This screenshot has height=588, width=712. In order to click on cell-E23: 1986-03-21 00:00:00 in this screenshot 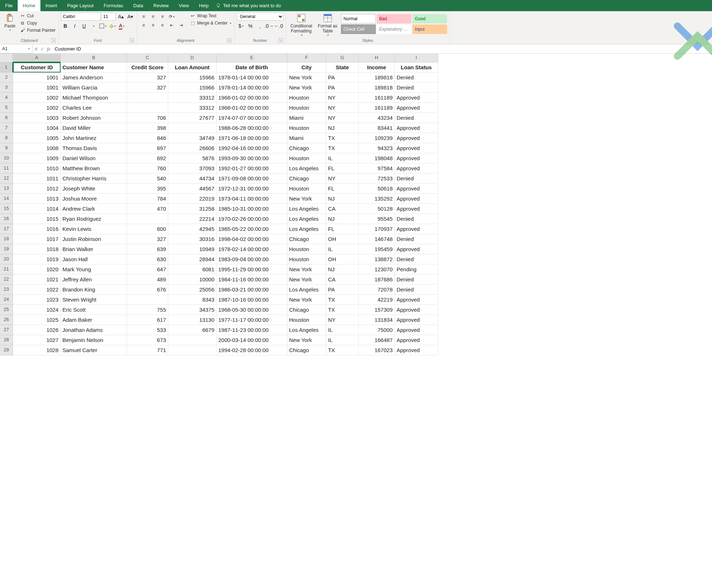, I will do `click(252, 290)`.